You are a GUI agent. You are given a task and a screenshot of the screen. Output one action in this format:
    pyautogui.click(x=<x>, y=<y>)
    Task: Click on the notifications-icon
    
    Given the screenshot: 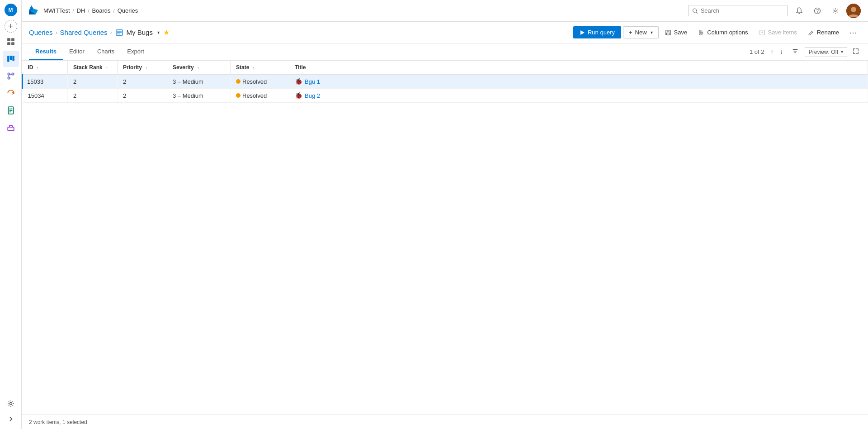 What is the action you would take?
    pyautogui.click(x=799, y=11)
    